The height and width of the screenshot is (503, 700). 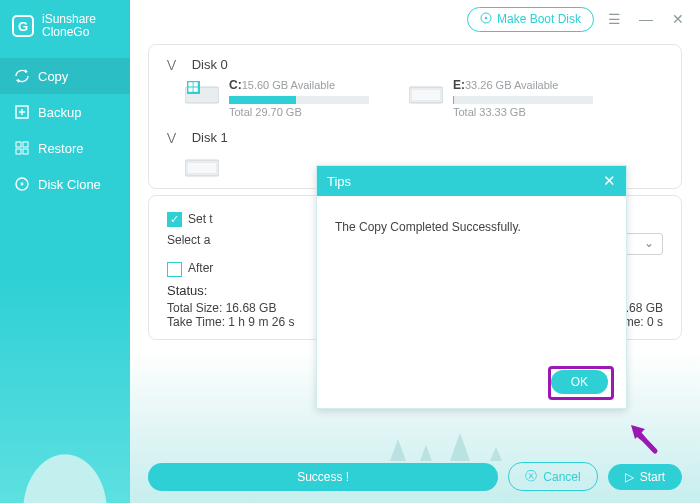 What do you see at coordinates (486, 20) in the screenshot?
I see `boot-disk-icon` at bounding box center [486, 20].